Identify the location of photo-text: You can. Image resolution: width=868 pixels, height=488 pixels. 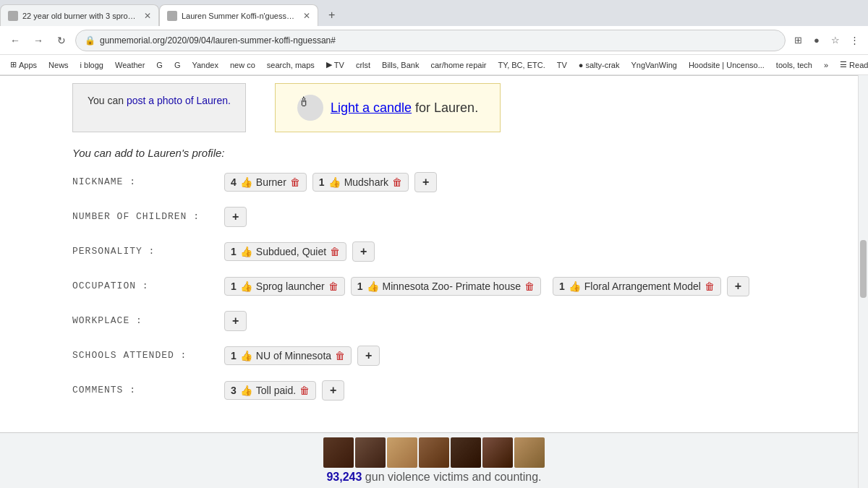
(107, 100).